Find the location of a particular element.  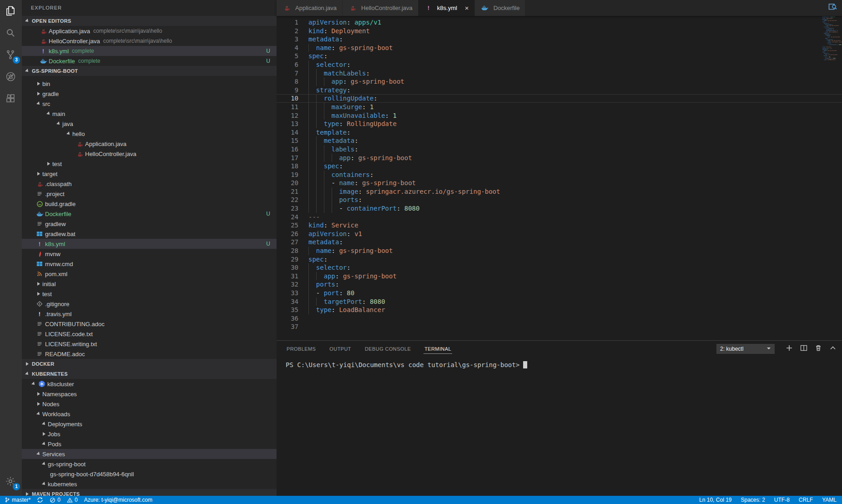

terminal-select: 2: kubectl is located at coordinates (746, 349).